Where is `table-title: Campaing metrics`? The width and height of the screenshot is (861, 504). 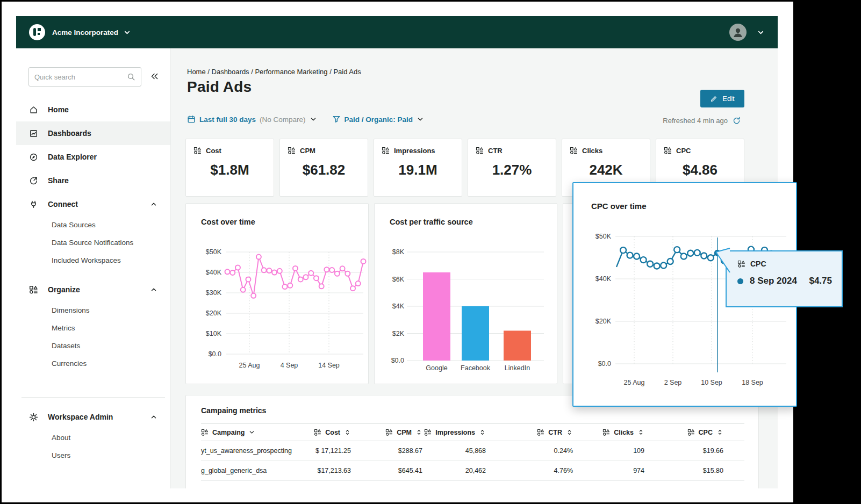
table-title: Campaing metrics is located at coordinates (233, 411).